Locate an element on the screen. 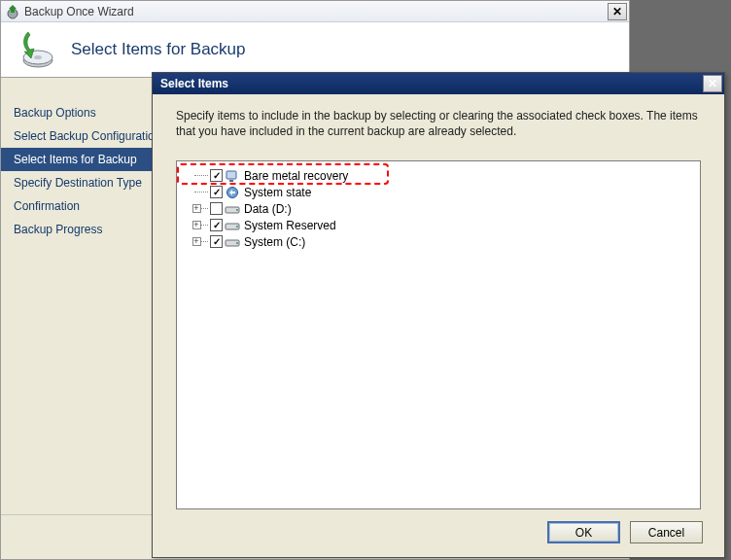 The width and height of the screenshot is (731, 560). sidebar-item-select-backup-configuration: Select Backup Configuration is located at coordinates (76, 136).